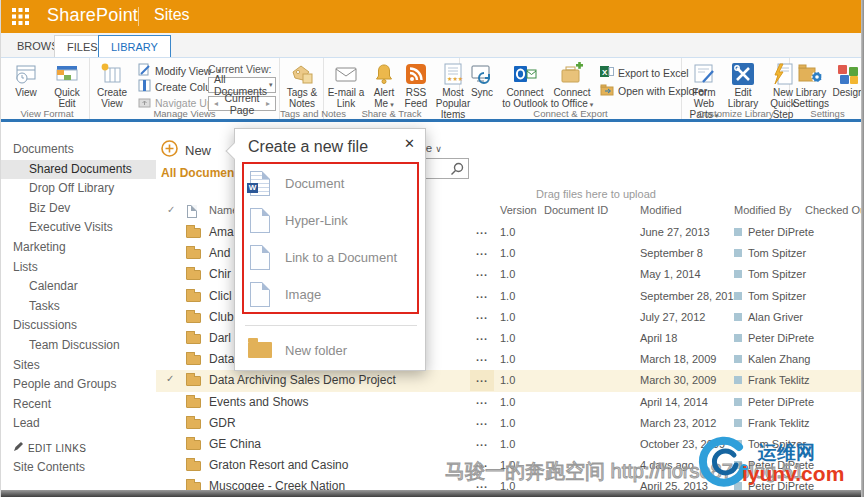  I want to click on pencil-icon, so click(18, 448).